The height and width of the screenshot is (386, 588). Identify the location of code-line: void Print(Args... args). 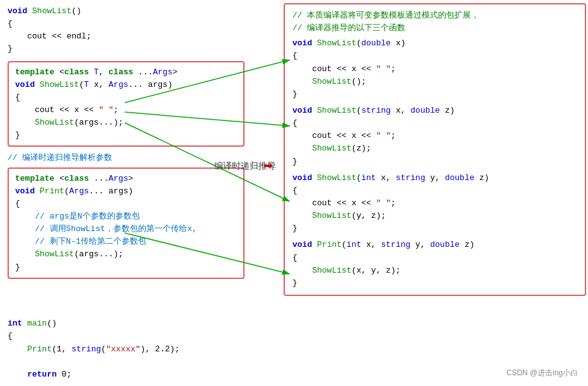
(126, 191).